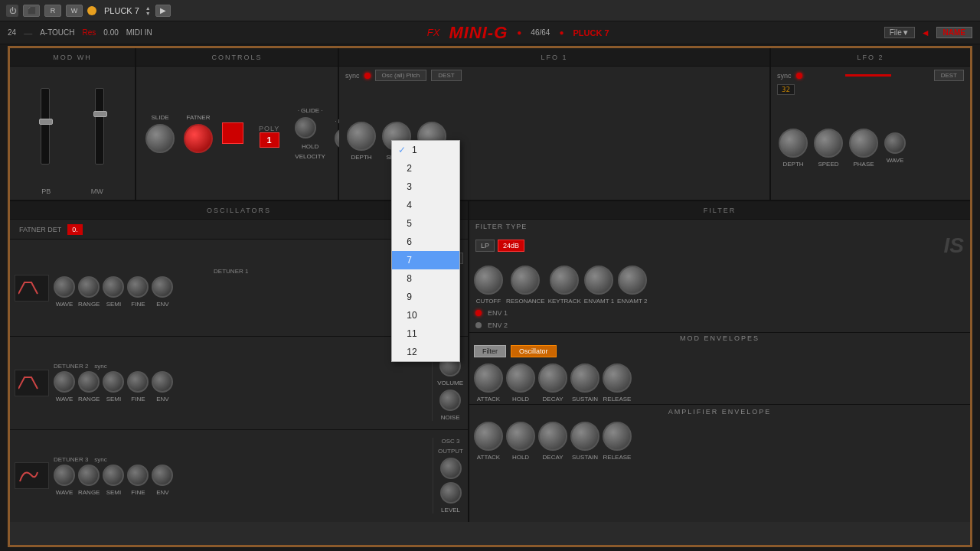  What do you see at coordinates (426, 242) in the screenshot?
I see `dropdown-item-6: 6` at bounding box center [426, 242].